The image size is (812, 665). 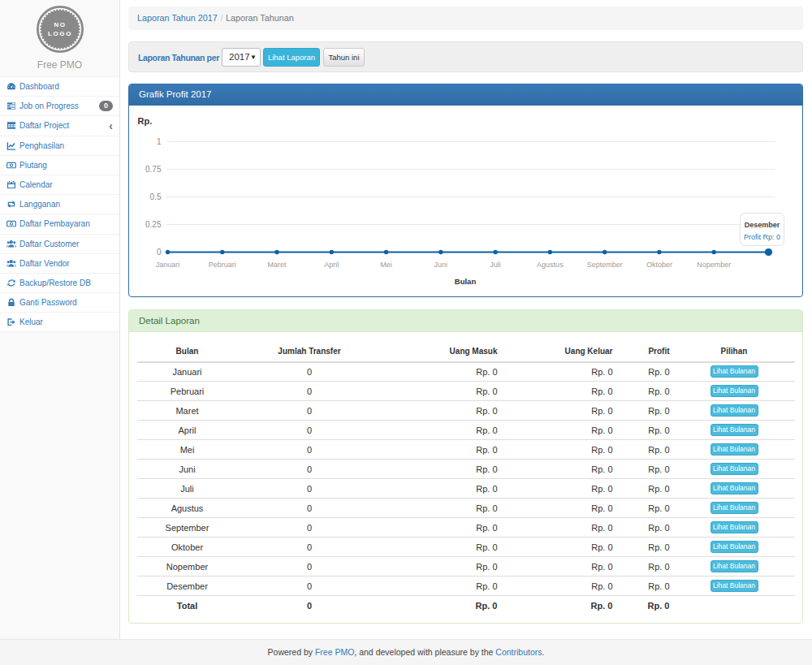 What do you see at coordinates (762, 225) in the screenshot?
I see `svg-text: Desember` at bounding box center [762, 225].